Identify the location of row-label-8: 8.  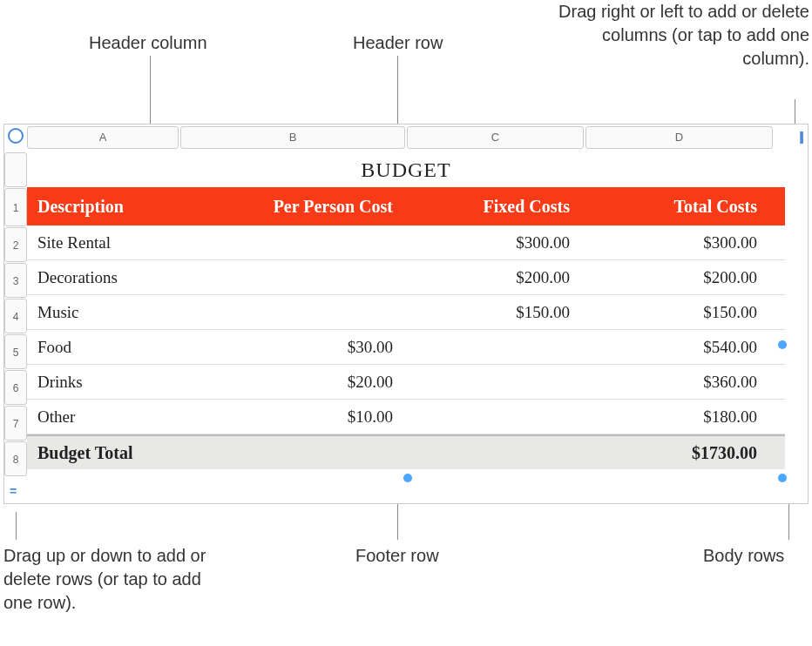
(16, 459).